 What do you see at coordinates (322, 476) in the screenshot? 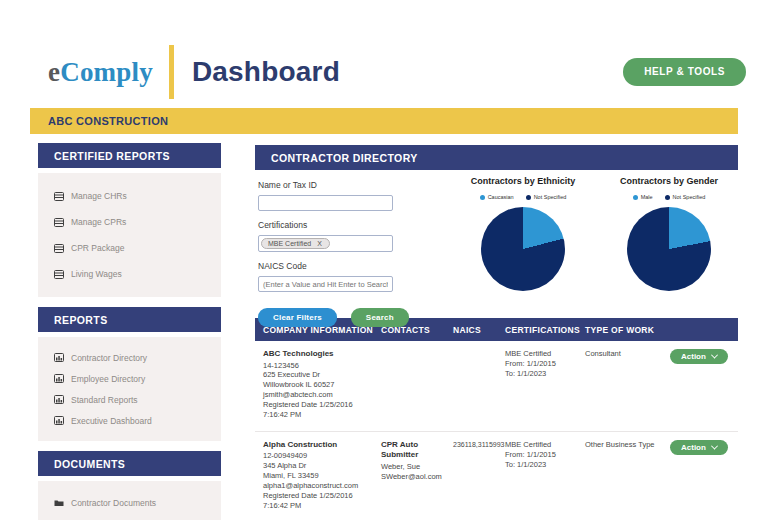
I see `company-city: Miami, FL 33459` at bounding box center [322, 476].